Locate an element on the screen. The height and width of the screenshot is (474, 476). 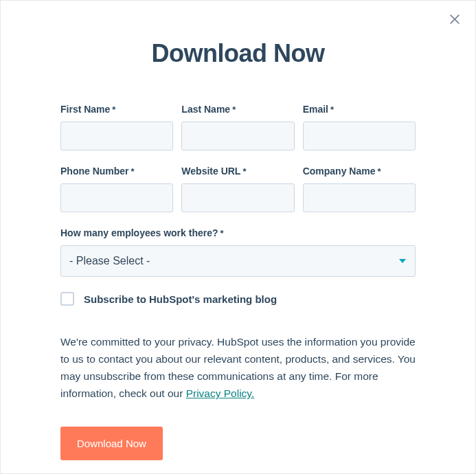
employees-label: How many employees work there?* is located at coordinates (238, 233).